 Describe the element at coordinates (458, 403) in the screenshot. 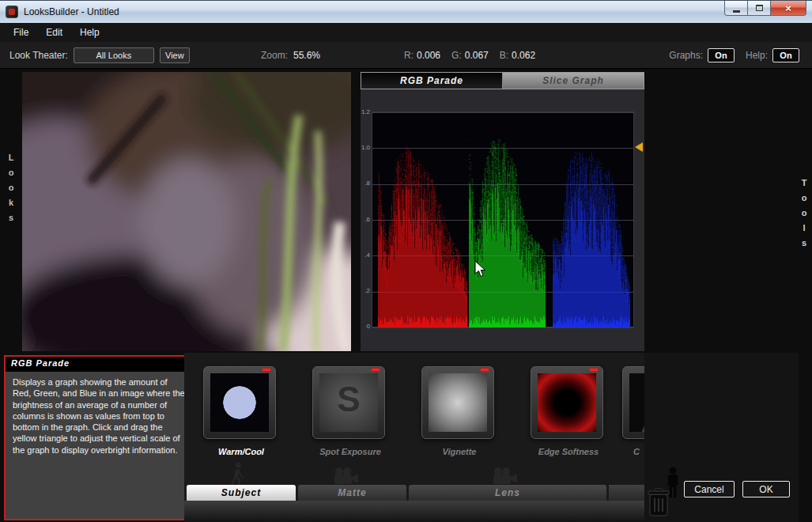

I see `vignette-art` at that location.